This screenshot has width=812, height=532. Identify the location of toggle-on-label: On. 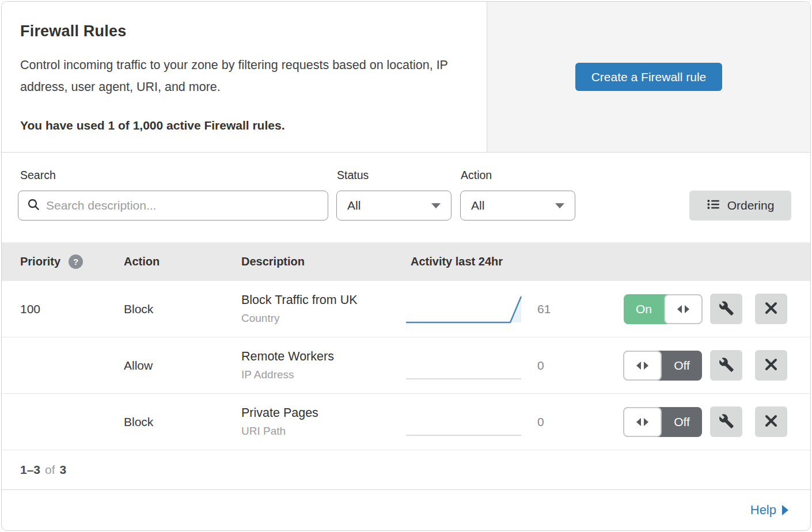
(644, 309).